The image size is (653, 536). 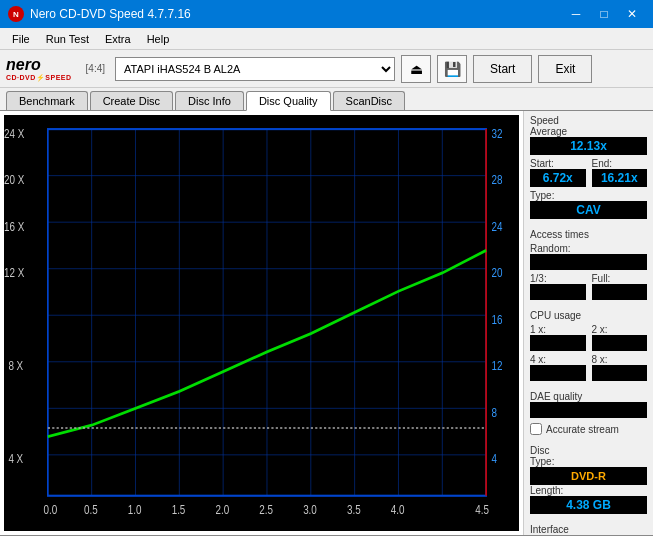 I want to click on cpu-2x-label: 2 x:, so click(x=620, y=330).